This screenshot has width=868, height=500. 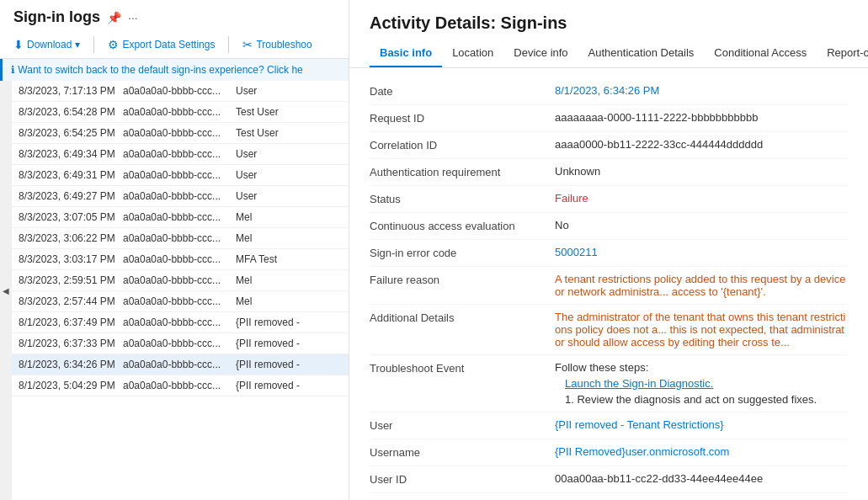 I want to click on detail-row: Continuous access evaluationNo, so click(x=609, y=226).